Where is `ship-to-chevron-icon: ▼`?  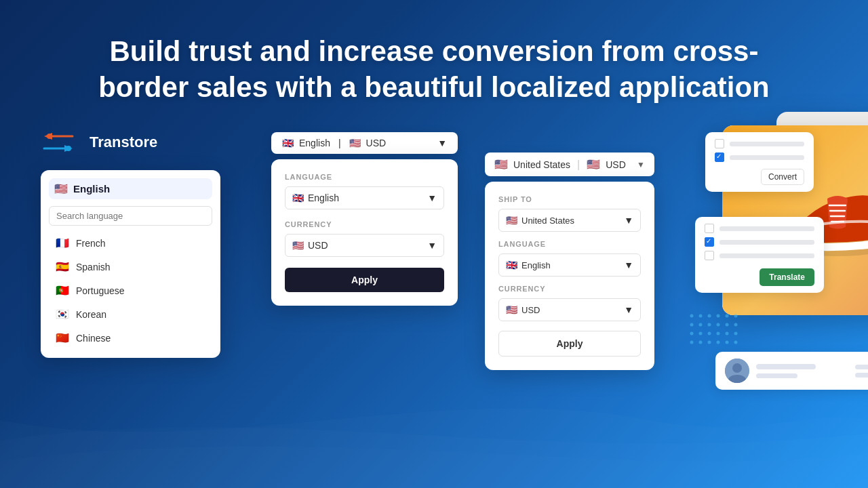
ship-to-chevron-icon: ▼ is located at coordinates (641, 165).